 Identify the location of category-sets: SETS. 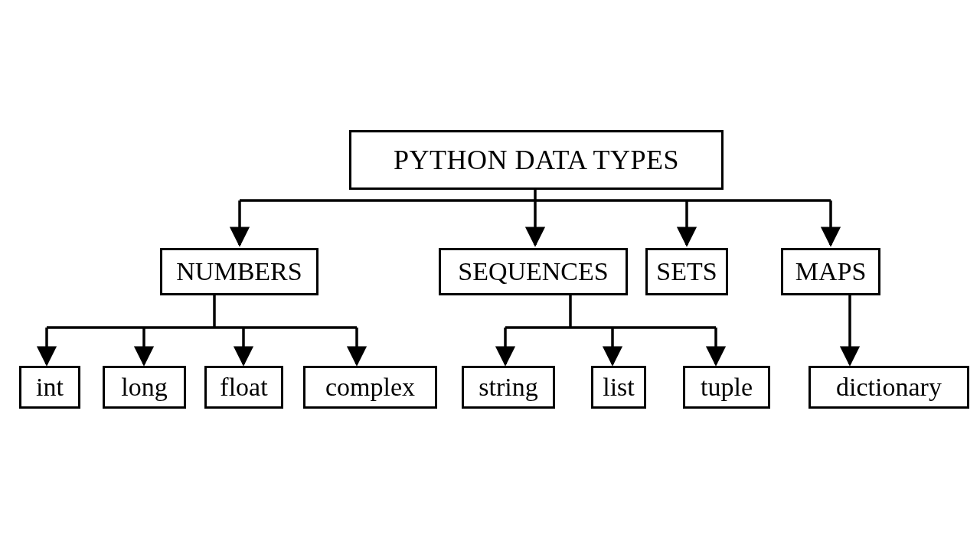
(687, 272).